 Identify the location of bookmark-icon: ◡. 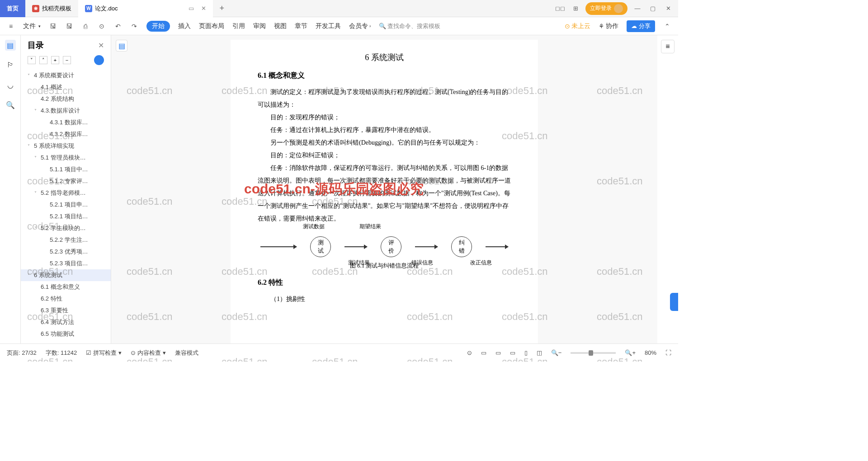
(10, 85).